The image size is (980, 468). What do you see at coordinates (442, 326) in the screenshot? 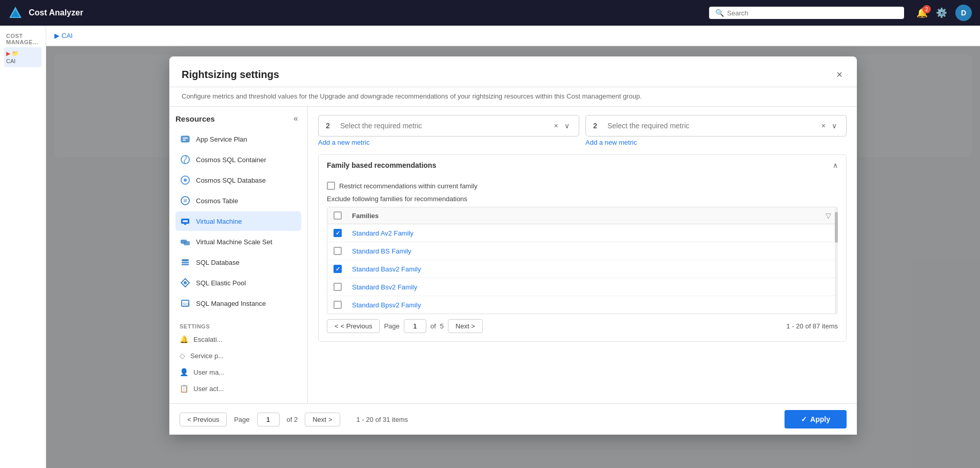
I see `inner-total-pages: 5` at bounding box center [442, 326].